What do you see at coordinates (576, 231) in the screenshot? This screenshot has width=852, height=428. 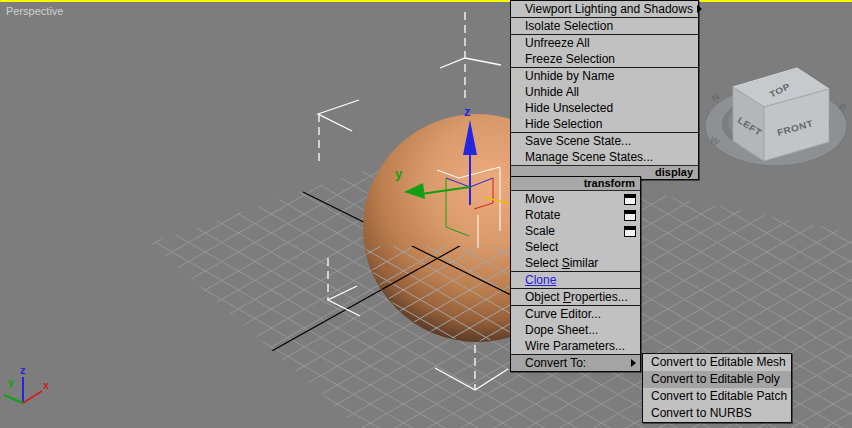 I see `menu-item-scale: Scale` at bounding box center [576, 231].